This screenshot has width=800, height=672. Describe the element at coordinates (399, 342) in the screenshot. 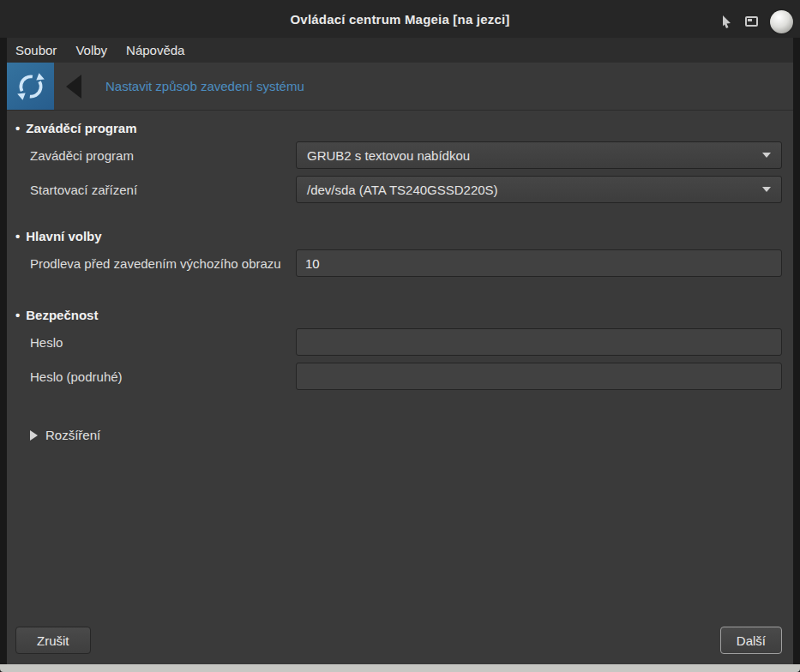

I see `row-password: Heslo` at that location.